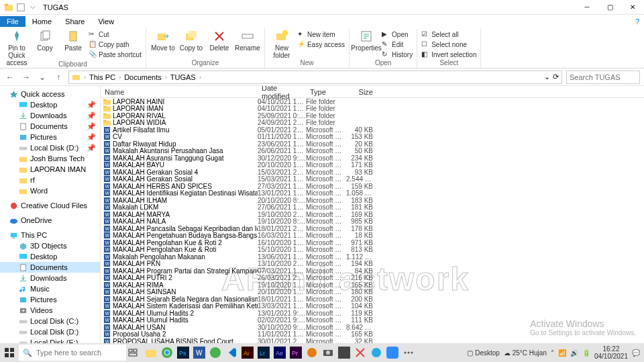  I want to click on app-vscode, so click(231, 353).